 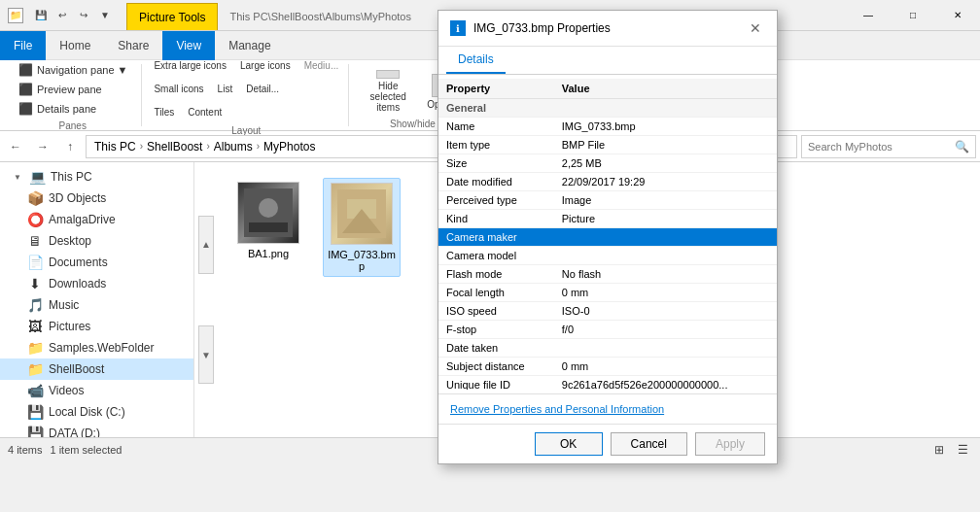 I want to click on table-row: Date modified 22/09/2017 19:29, so click(x=608, y=183).